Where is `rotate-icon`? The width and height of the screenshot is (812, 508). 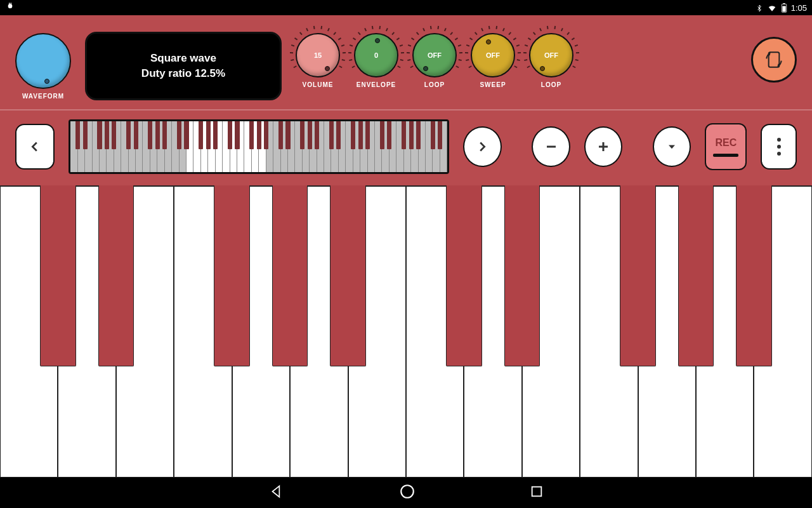 rotate-icon is located at coordinates (774, 60).